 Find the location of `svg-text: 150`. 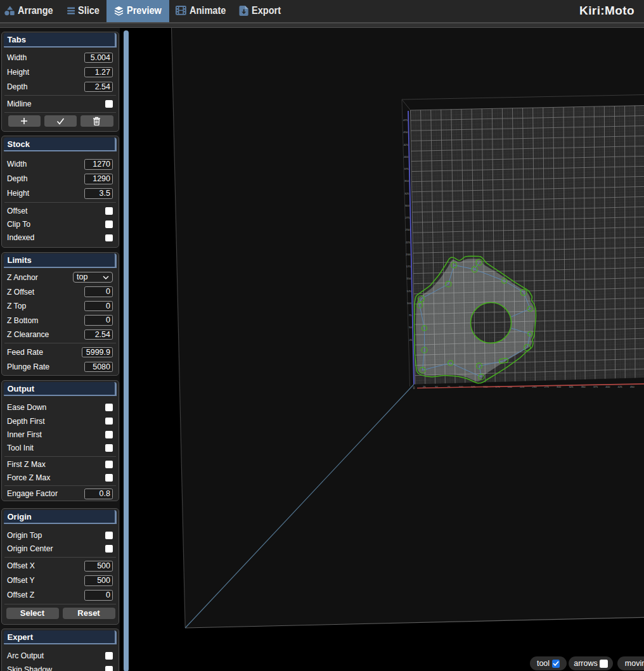

svg-text: 150 is located at coordinates (409, 279).